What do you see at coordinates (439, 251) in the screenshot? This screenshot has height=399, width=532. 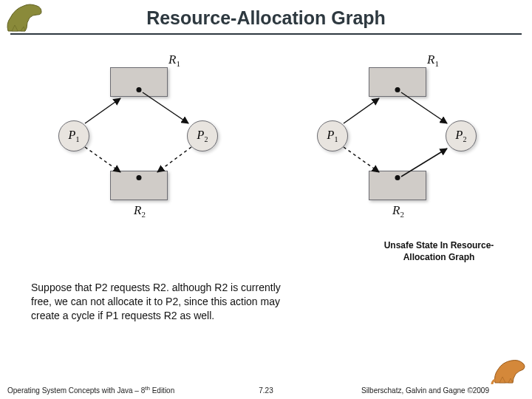 I see `right-diagram-caption: Unsafe State In Resource-Allocation Grap…` at bounding box center [439, 251].